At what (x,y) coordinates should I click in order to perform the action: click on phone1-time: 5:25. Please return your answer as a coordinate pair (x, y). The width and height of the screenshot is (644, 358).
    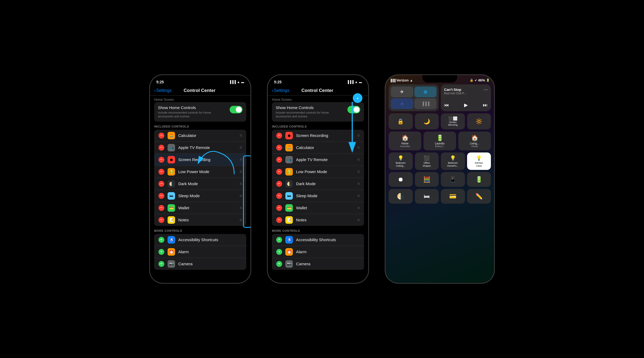
    Looking at the image, I should click on (160, 82).